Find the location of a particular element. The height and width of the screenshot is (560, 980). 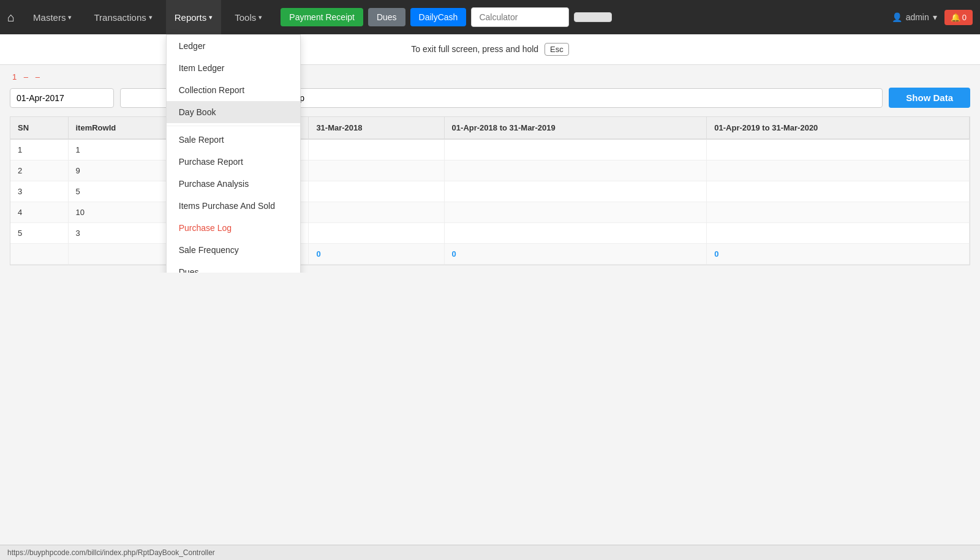

nav-transactions: Transactions ▾ is located at coordinates (123, 17).